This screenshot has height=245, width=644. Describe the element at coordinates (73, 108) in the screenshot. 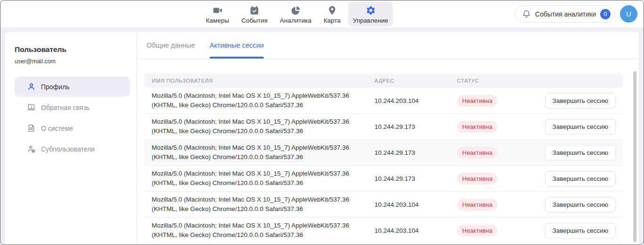

I see `sidebar-item: Обратная связь` at that location.